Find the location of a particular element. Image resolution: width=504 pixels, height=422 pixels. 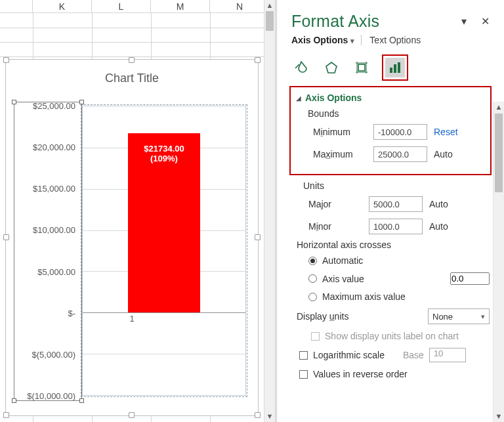

close-icon: ✕ is located at coordinates (486, 21).